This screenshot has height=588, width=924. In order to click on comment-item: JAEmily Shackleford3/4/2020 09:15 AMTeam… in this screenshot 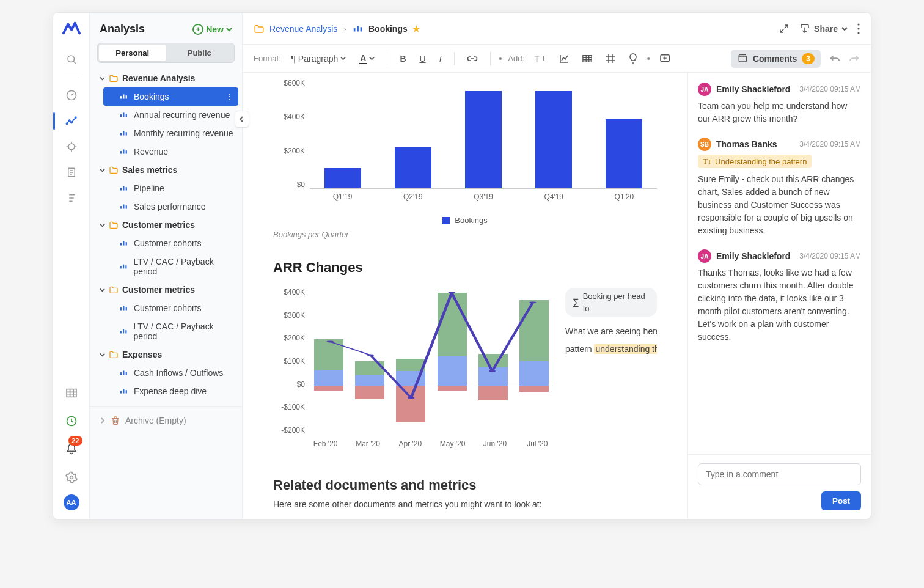, I will do `click(780, 104)`.